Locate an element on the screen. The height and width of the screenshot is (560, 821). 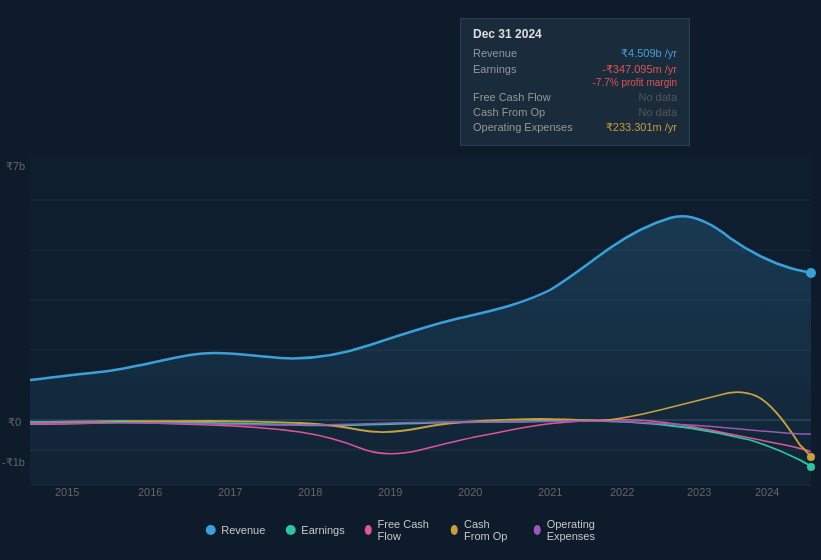
legend-dot-fcf is located at coordinates (368, 530).